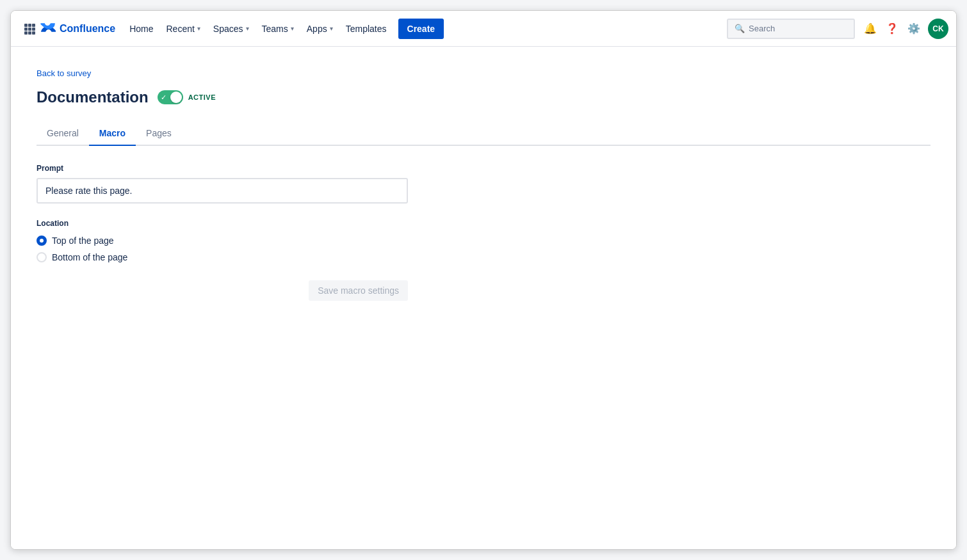 The image size is (967, 560). What do you see at coordinates (366, 28) in the screenshot?
I see `nav-templates: Templates` at bounding box center [366, 28].